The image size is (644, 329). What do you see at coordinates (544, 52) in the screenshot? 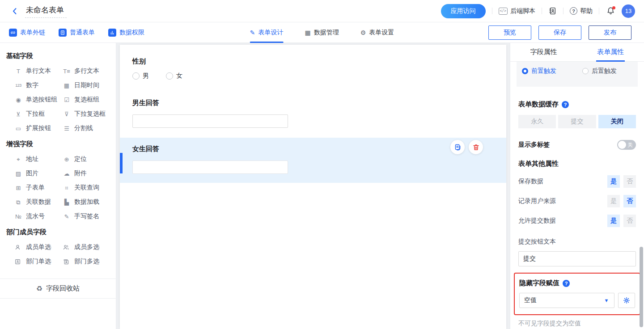
I see `tab-field-properties: 字段属性` at bounding box center [544, 52].